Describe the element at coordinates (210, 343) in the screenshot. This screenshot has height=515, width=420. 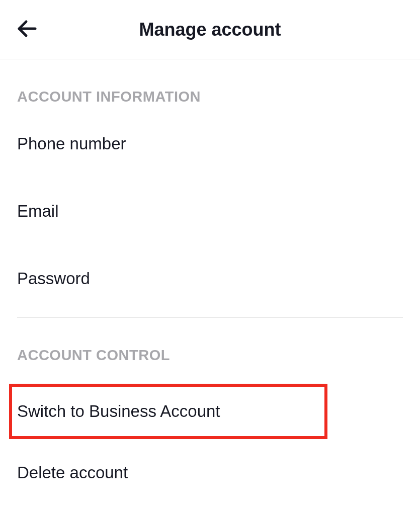
I see `section-header-account-control: ACCOUNT CONTROL` at that location.